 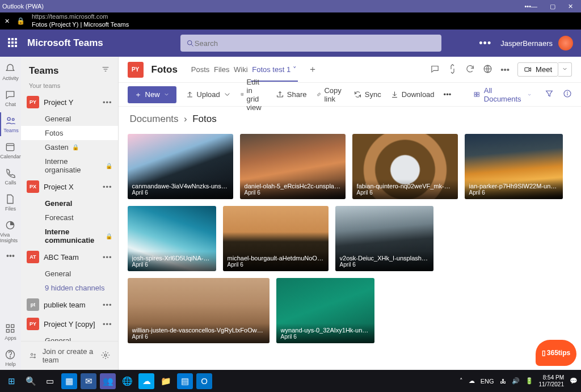 I want to click on sync-button: Sync, so click(x=368, y=94).